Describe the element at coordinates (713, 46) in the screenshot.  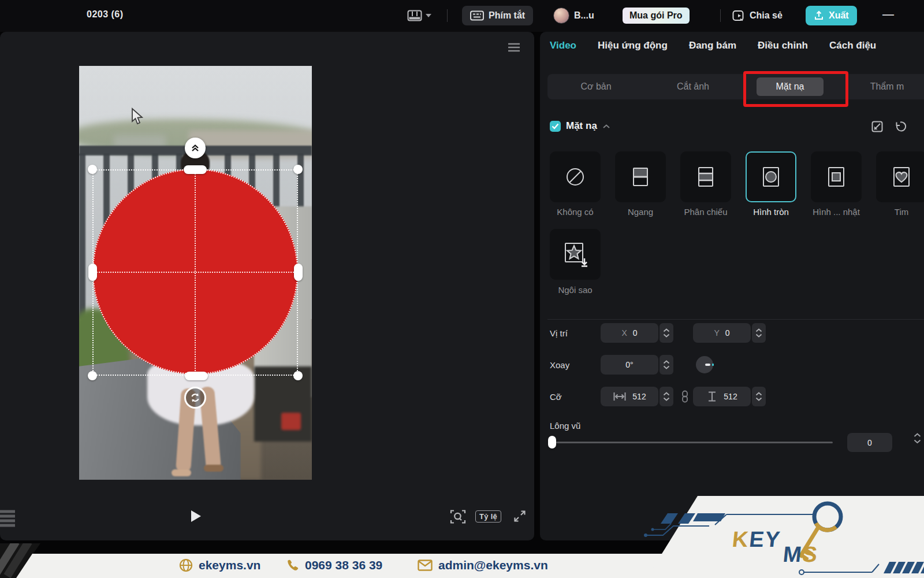
I see `tab-tracking: Đang bám` at that location.